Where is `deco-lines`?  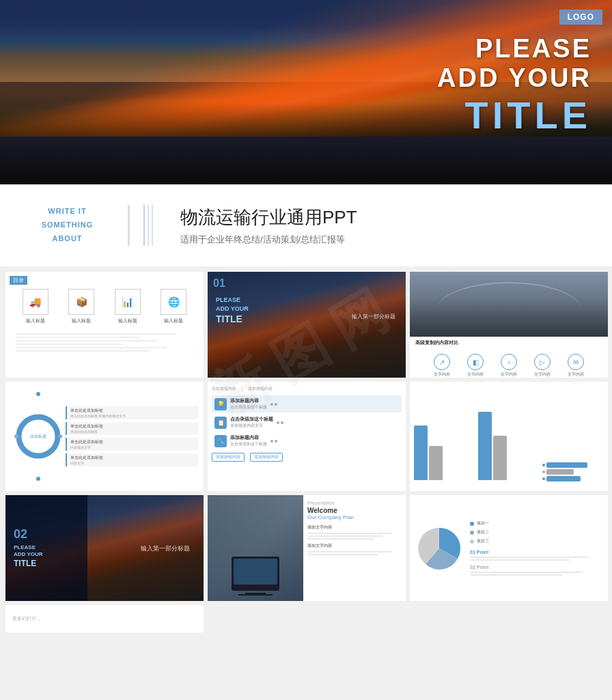
deco-lines is located at coordinates (148, 225).